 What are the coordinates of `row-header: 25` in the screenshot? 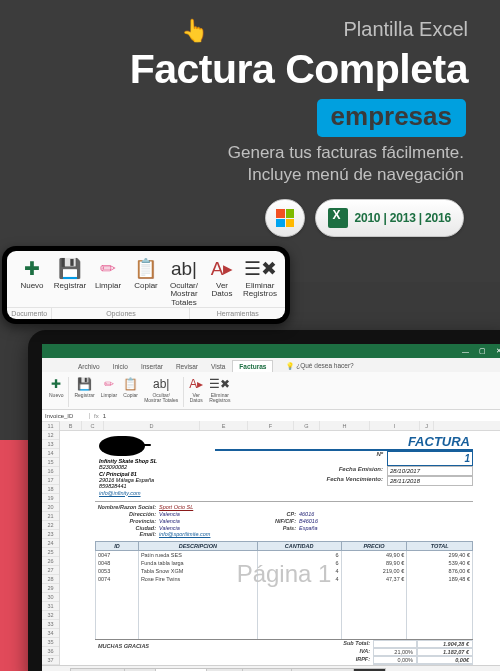 It's located at (50, 552).